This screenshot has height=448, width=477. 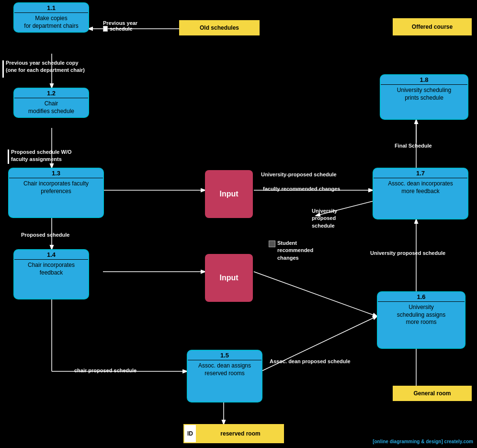 What do you see at coordinates (420, 188) in the screenshot?
I see `process-1-7-label: Assoc. dean incorporatesmore feedback` at bounding box center [420, 188].